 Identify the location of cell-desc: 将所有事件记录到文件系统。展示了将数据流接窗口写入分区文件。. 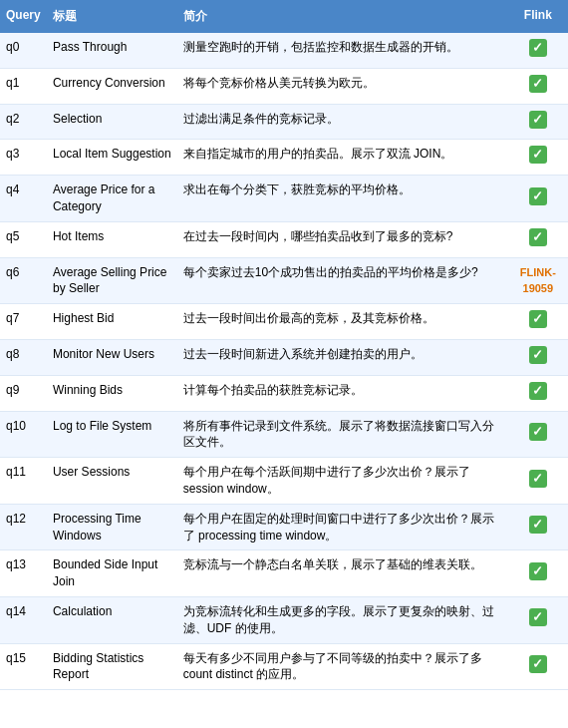
(343, 435).